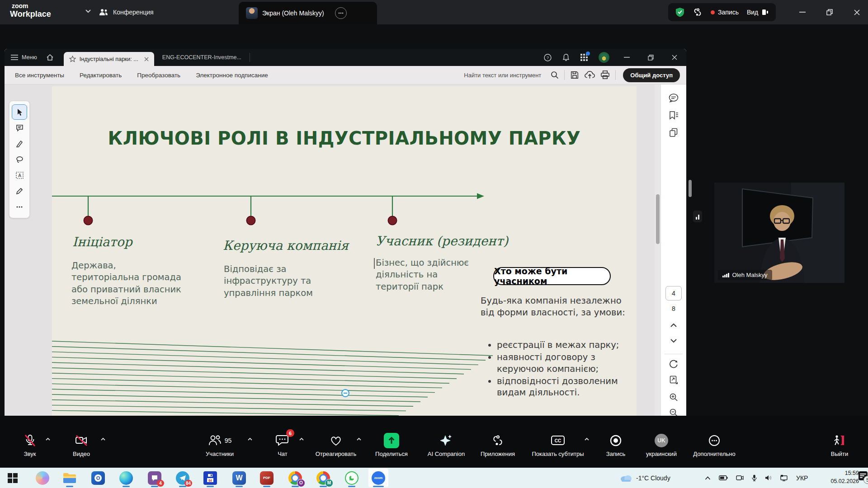 The image size is (868, 488). What do you see at coordinates (155, 478) in the screenshot?
I see `viber-app: 4` at bounding box center [155, 478].